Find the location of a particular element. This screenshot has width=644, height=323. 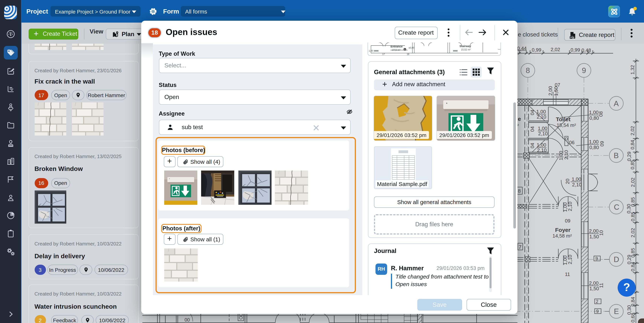

svg-text: 18 is located at coordinates (408, 54).